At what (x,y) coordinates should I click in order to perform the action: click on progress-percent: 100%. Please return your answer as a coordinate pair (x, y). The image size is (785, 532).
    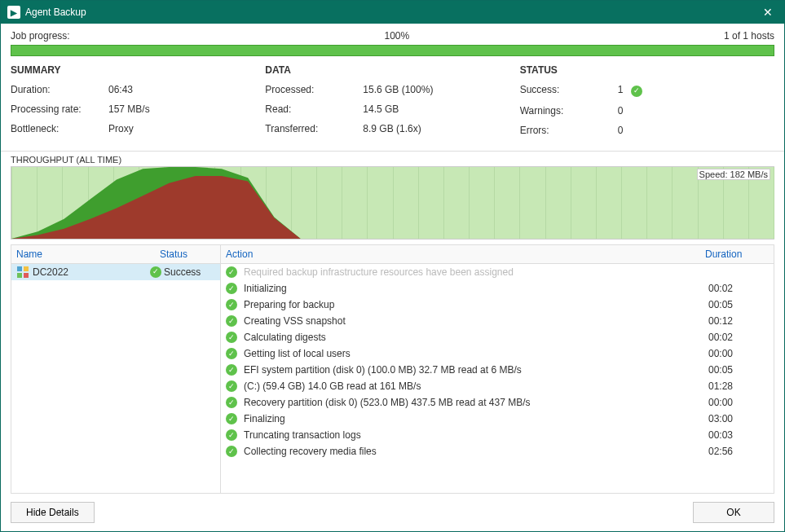
    Looking at the image, I should click on (397, 36).